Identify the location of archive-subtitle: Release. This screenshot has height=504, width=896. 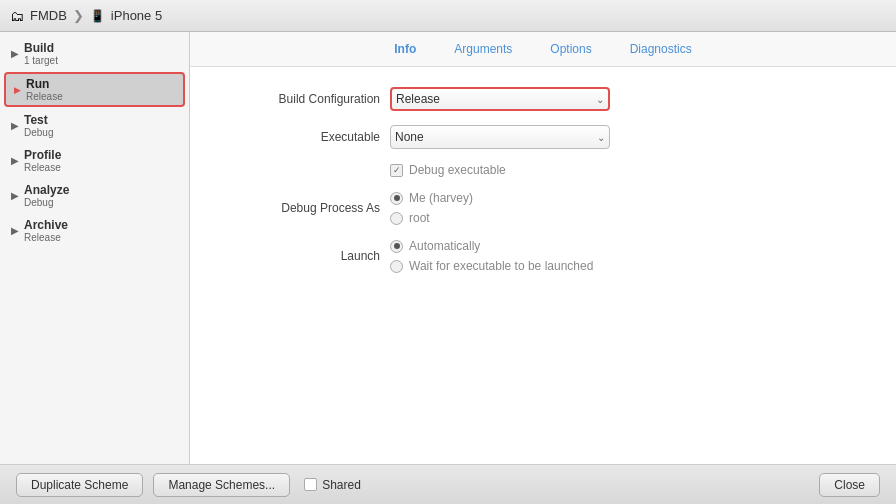
(46, 238).